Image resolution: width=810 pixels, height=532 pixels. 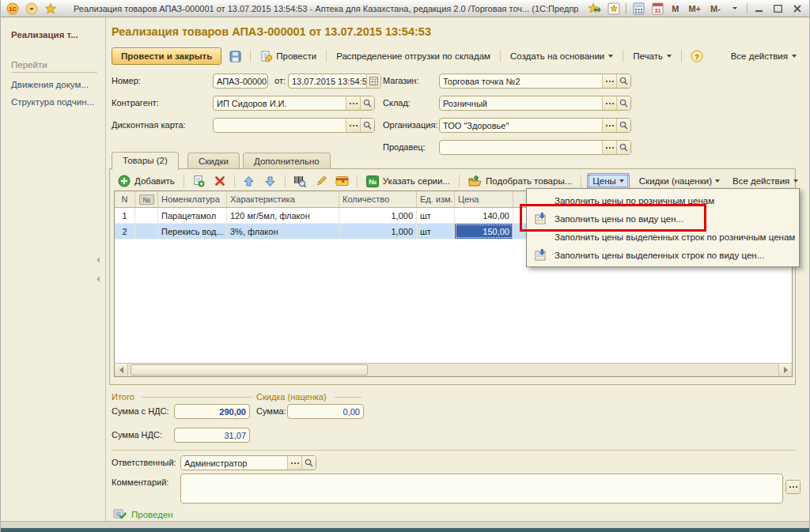 What do you see at coordinates (199, 181) in the screenshot?
I see `copy-row-button` at bounding box center [199, 181].